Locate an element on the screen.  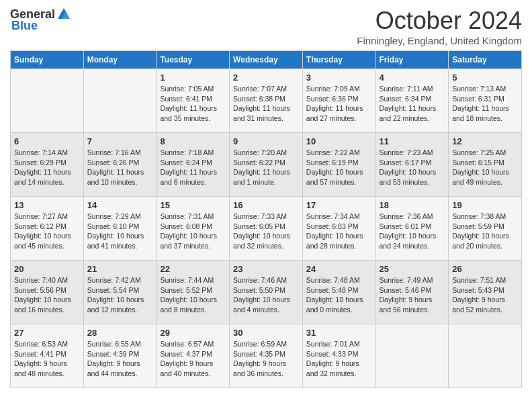
calendar-cell: 24Sunrise: 7:48 AM Sunset: 5:48 PM Dayli… is located at coordinates (339, 293).